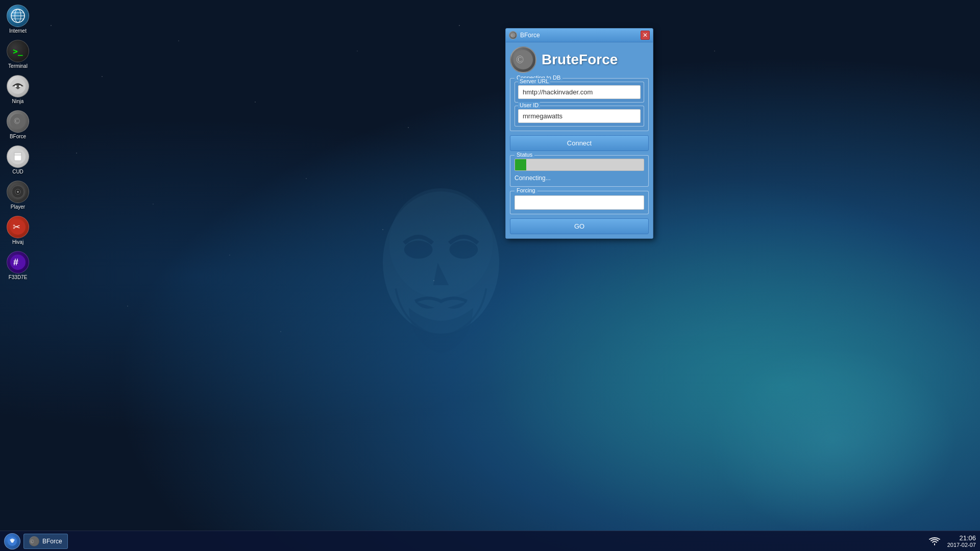 The height and width of the screenshot is (551, 980). What do you see at coordinates (579, 171) in the screenshot?
I see `status-group: Status Connecting...` at bounding box center [579, 171].